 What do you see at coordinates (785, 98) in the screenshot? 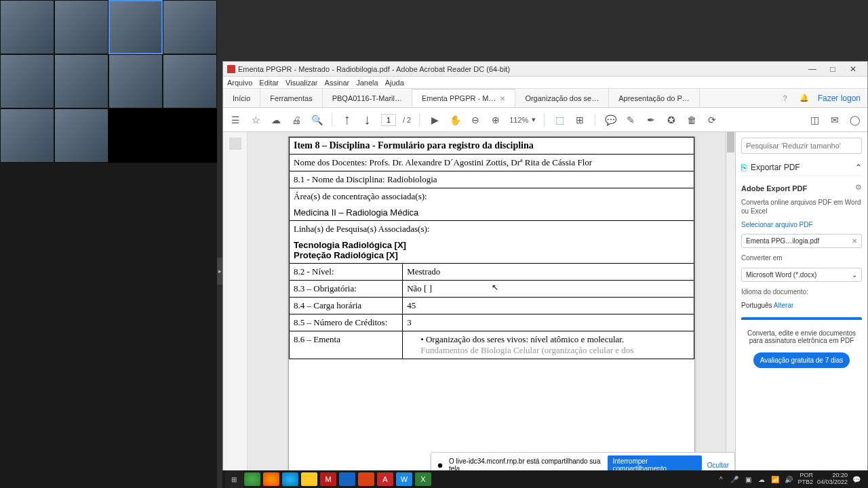
I see `help-icon: ?` at bounding box center [785, 98].